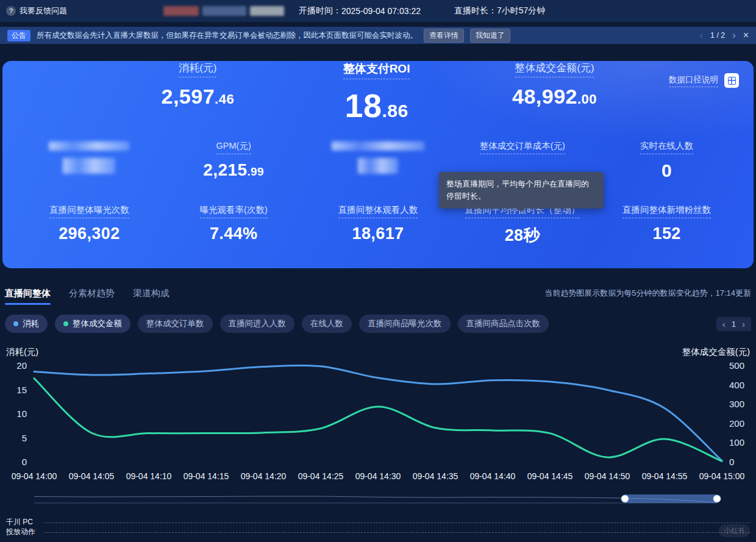 The height and width of the screenshot is (542, 756). Describe the element at coordinates (717, 499) in the screenshot. I see `range-handle-right` at that location.